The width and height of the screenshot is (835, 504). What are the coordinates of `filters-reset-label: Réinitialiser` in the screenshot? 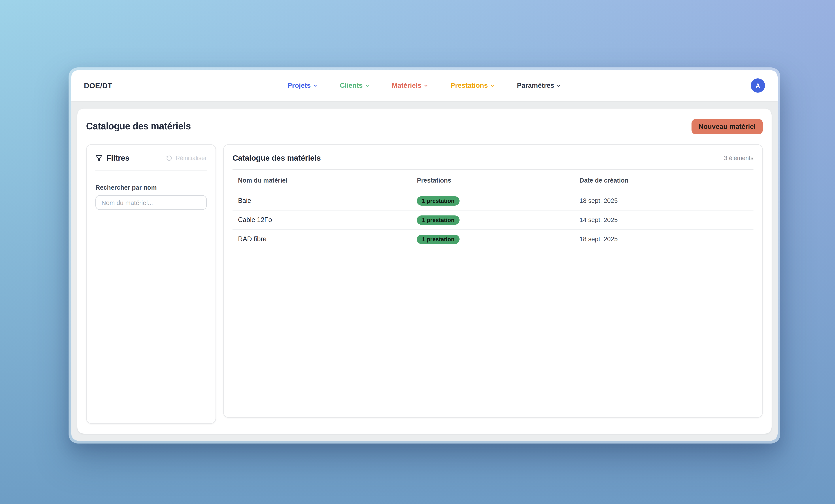 It's located at (191, 158).